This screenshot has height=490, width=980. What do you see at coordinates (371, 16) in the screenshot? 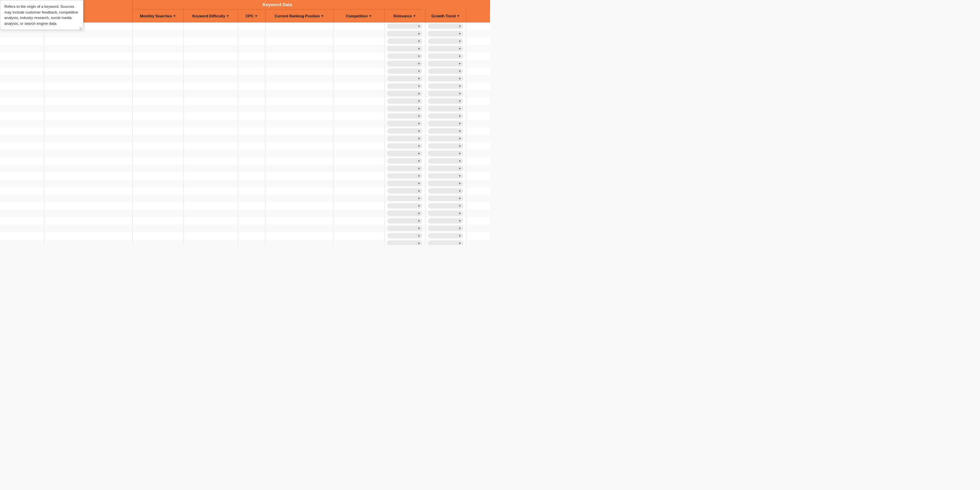
I see `competition-sort-arrow: ▼` at bounding box center [371, 16].